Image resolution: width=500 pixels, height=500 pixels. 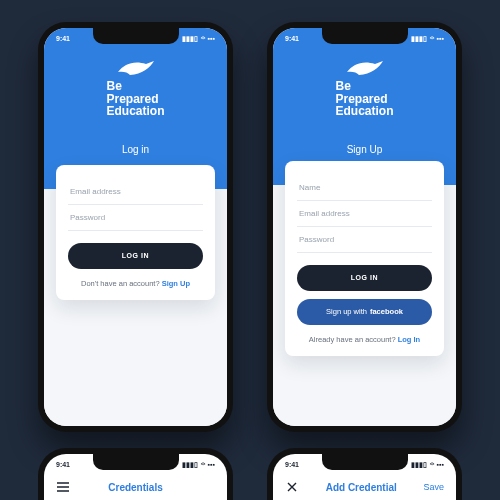 I want to click on screen-credentials: 9:41 ▮▮▮▯ ⌔ ▪▪▪ Credentials, so click(x=136, y=477).